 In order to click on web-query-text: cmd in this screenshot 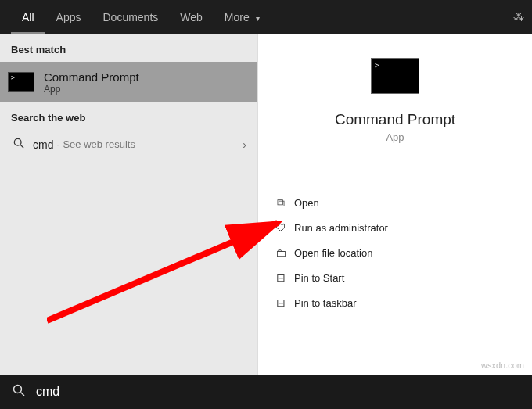, I will do `click(43, 145)`.